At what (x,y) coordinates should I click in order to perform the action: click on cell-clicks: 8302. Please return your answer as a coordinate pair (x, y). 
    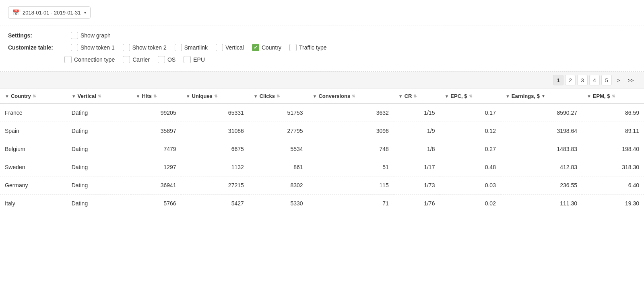
    Looking at the image, I should click on (279, 185).